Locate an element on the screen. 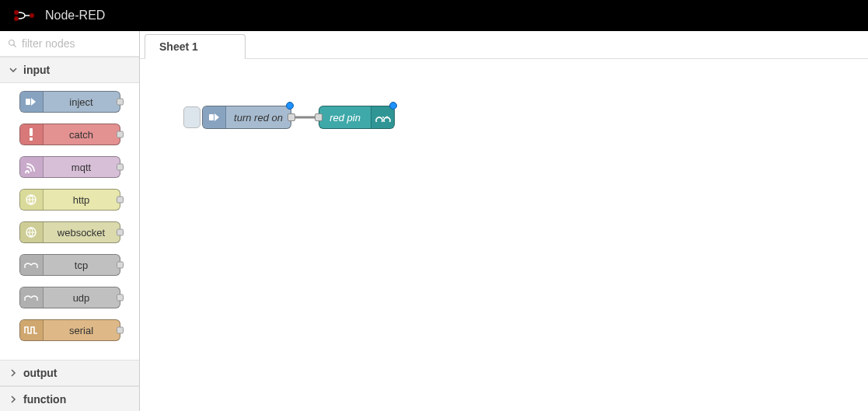 The image size is (868, 411). flow-node-arduino: red pin is located at coordinates (357, 117).